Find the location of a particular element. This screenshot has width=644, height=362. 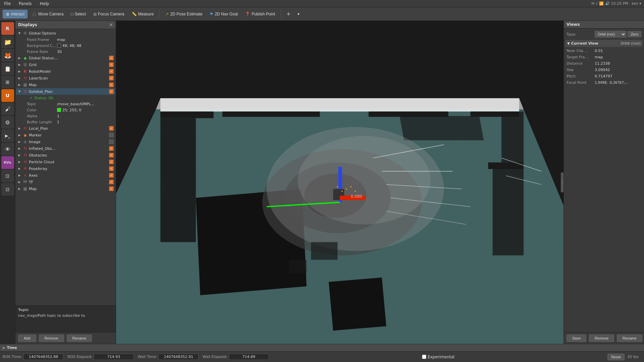

prop-frame-rate: Frame Rate 30 is located at coordinates (66, 52).